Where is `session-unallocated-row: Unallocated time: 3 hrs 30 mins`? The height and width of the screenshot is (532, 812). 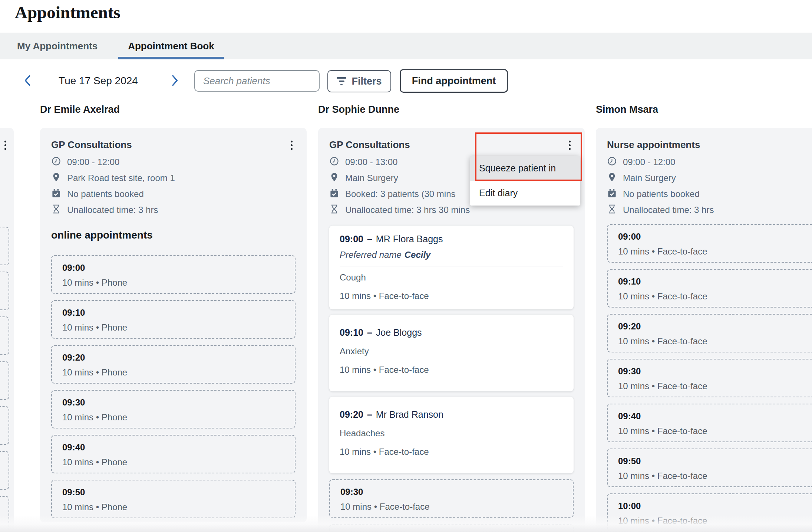
session-unallocated-row: Unallocated time: 3 hrs 30 mins is located at coordinates (452, 210).